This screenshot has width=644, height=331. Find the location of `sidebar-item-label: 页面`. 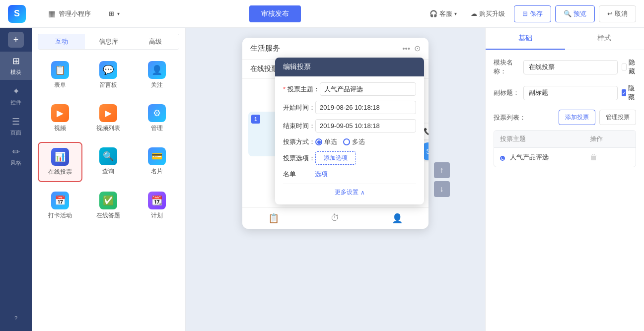

sidebar-item-label: 页面 is located at coordinates (16, 133).